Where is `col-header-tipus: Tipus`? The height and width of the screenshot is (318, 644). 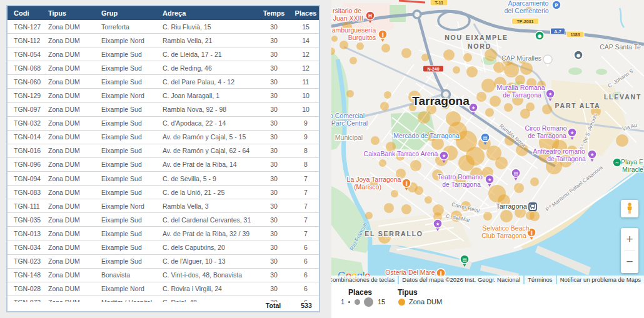 col-header-tipus: Tipus is located at coordinates (69, 13).